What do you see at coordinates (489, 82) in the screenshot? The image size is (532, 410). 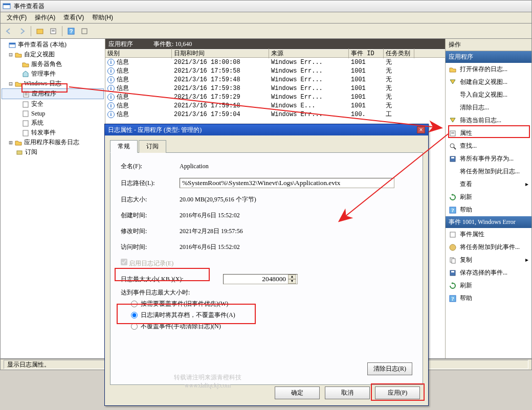 I see `action-create-custom: 创建自定义视图...` at bounding box center [489, 82].